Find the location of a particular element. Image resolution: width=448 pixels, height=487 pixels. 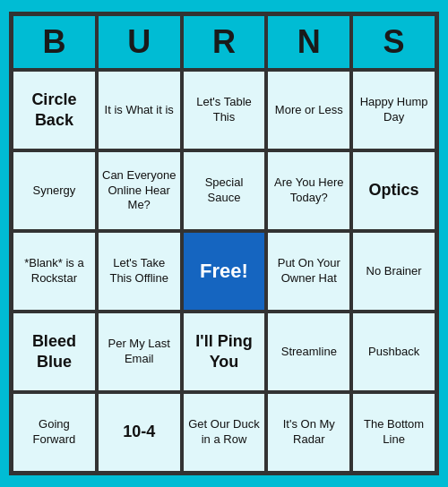

bingo-cell-13: Put On Your Owner Hat is located at coordinates (308, 271).